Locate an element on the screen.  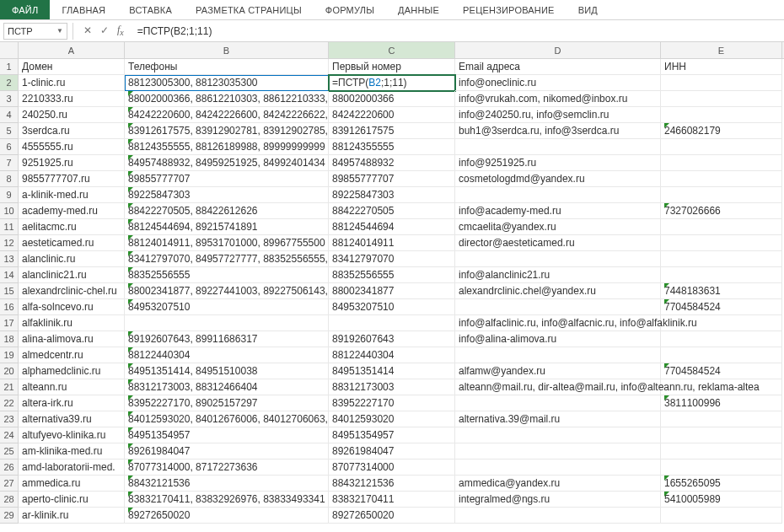
col-header-E: E is located at coordinates (722, 51).